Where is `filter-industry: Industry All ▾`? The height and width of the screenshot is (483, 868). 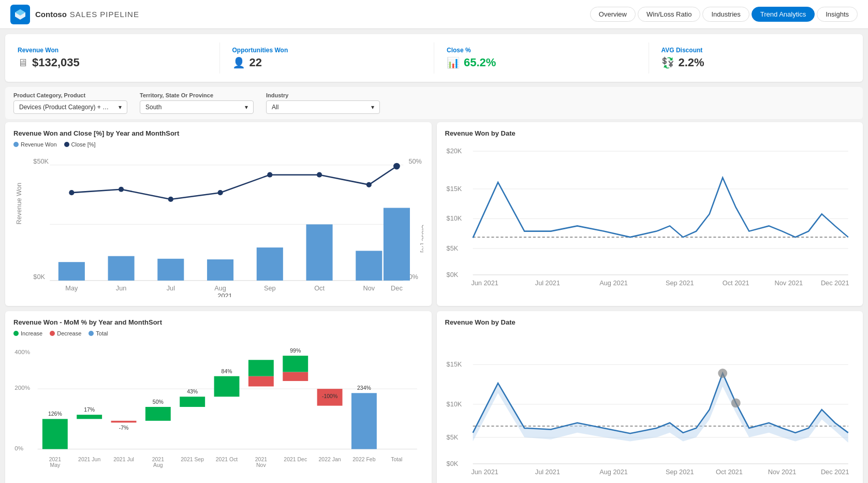 filter-industry: Industry All ▾ is located at coordinates (323, 103).